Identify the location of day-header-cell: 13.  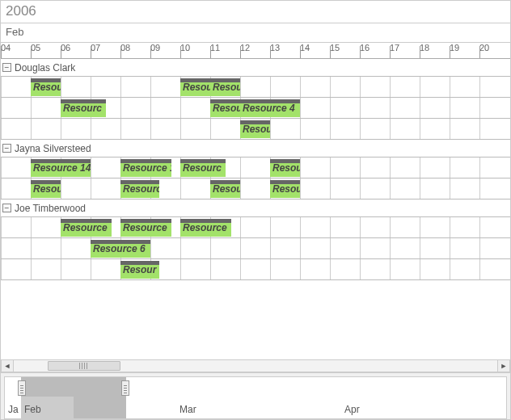
(285, 50).